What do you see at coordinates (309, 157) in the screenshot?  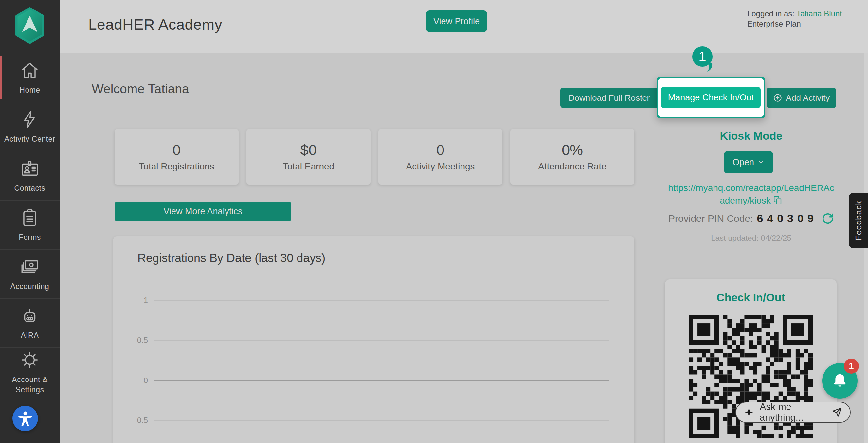 I see `stat-card-total-earned: $0 Total Earned` at bounding box center [309, 157].